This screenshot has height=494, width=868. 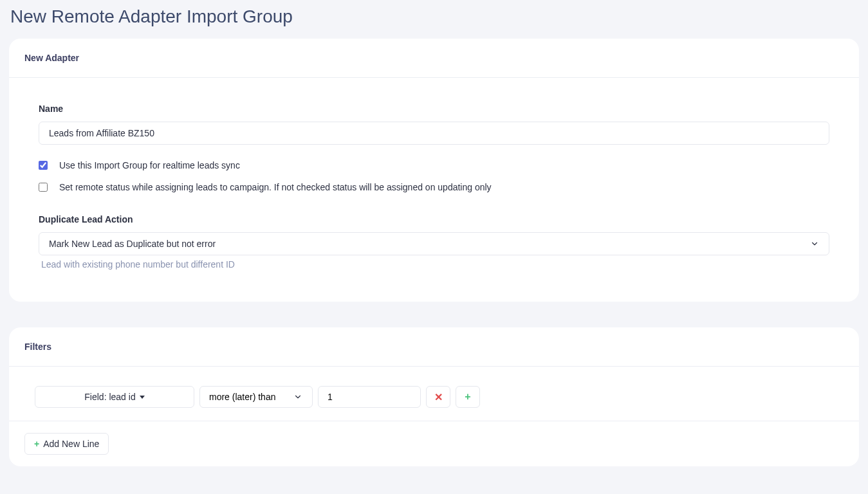 I want to click on duplicate-action-select-wrapper: Mark New Lead as Duplicate but not error, so click(x=434, y=244).